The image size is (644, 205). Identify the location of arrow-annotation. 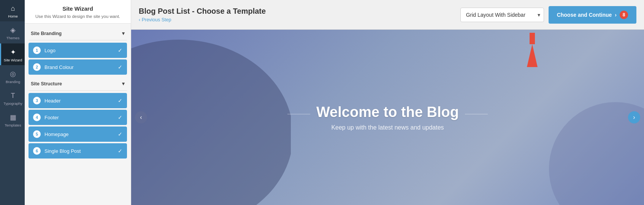
(532, 50).